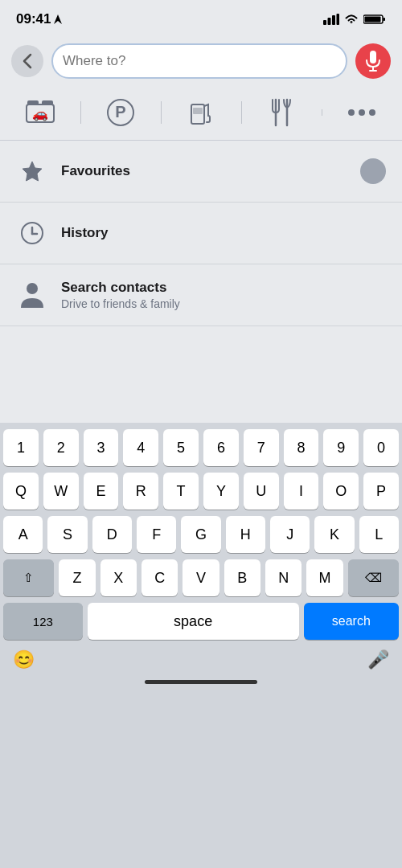 The height and width of the screenshot is (868, 402). I want to click on key-z: Z, so click(77, 578).